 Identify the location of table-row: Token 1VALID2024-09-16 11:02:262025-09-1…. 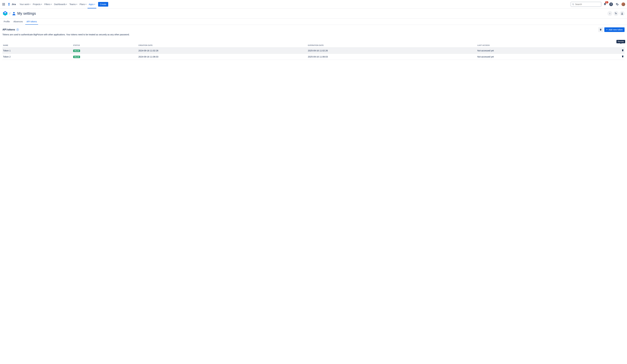
(314, 51).